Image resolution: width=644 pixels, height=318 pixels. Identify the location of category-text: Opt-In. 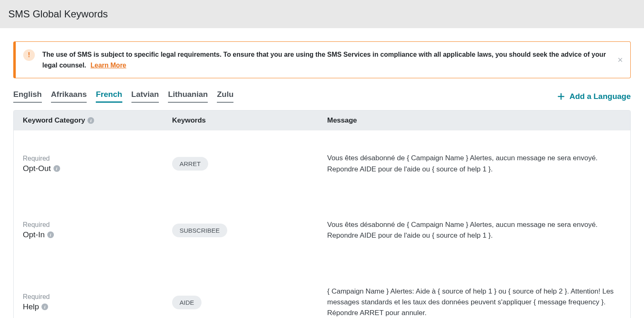
(34, 235).